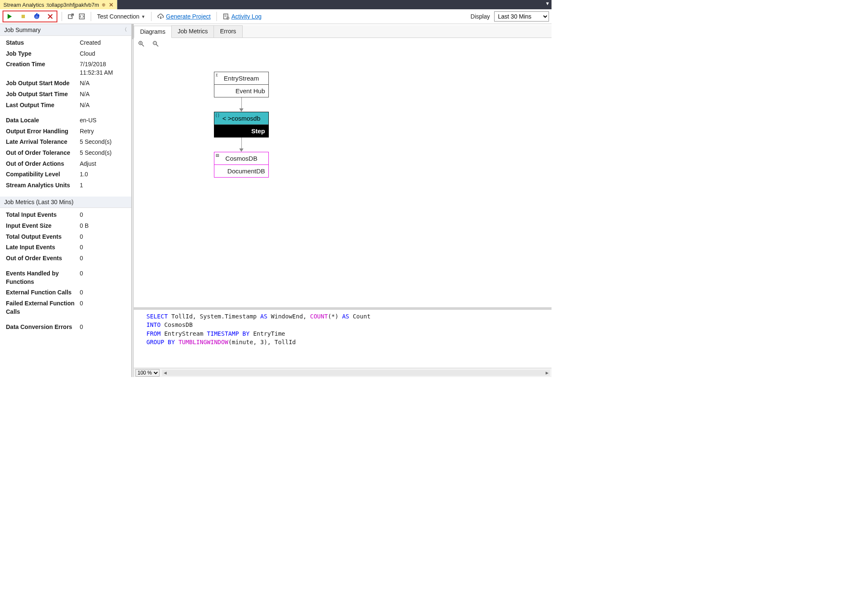 This screenshot has width=868, height=593. I want to click on step-node-icon: { }, so click(218, 115).